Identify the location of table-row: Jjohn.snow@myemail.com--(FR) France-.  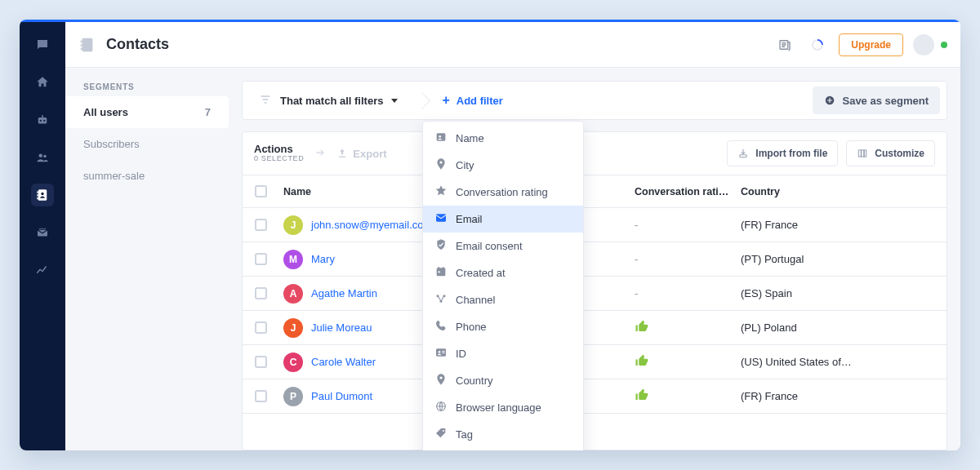
(595, 225).